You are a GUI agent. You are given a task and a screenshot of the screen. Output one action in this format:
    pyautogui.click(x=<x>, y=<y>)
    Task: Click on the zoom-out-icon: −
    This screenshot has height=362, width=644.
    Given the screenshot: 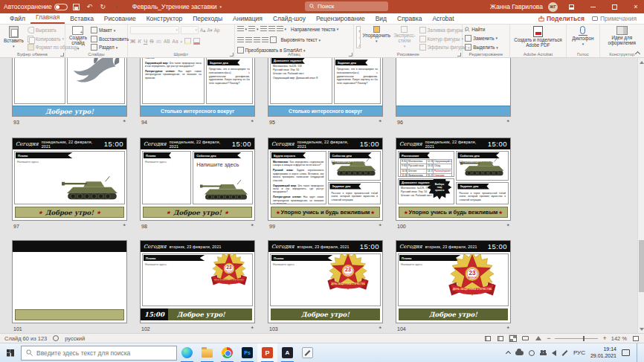 What is the action you would take?
    pyautogui.click(x=549, y=338)
    